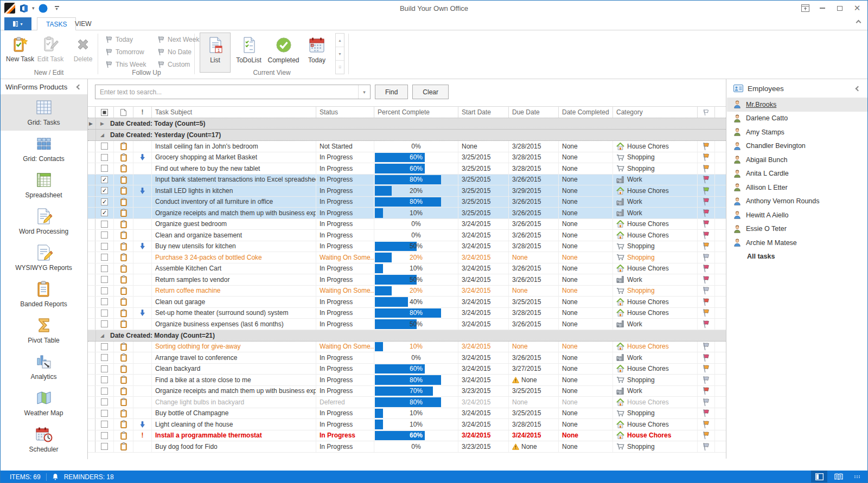  What do you see at coordinates (857, 8) in the screenshot?
I see `close-button: ✕` at bounding box center [857, 8].